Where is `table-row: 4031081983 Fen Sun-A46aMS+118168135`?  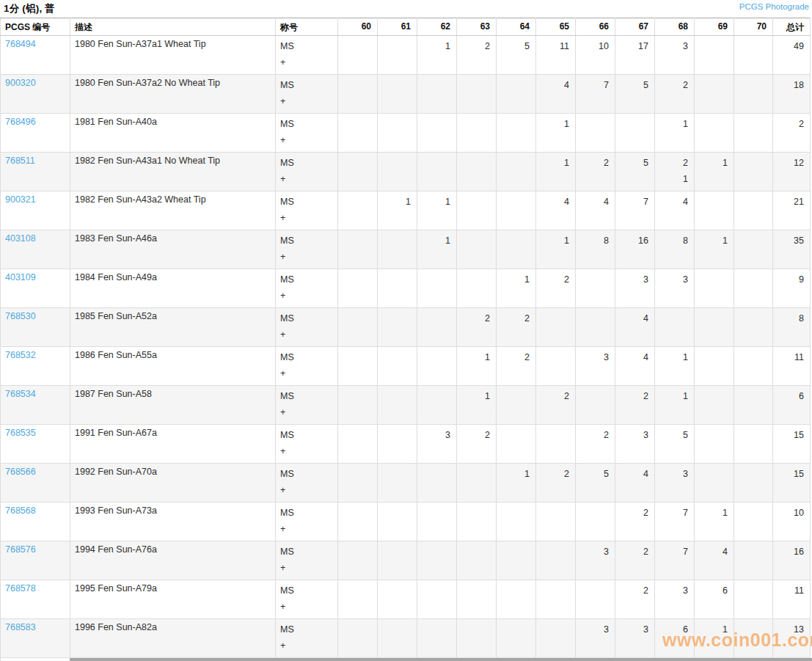
table-row: 4031081983 Fen Sun-A46aMS+118168135 is located at coordinates (406, 249).